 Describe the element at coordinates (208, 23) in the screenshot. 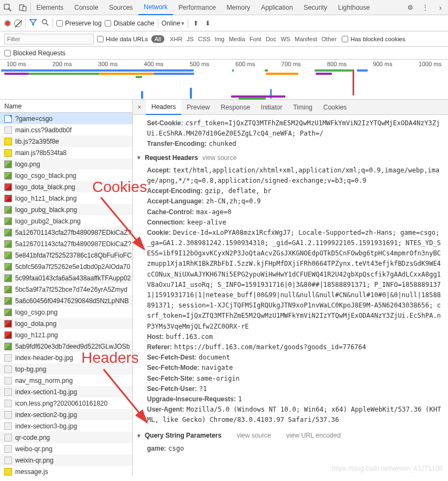

I see `download-icon: ⬇` at that location.